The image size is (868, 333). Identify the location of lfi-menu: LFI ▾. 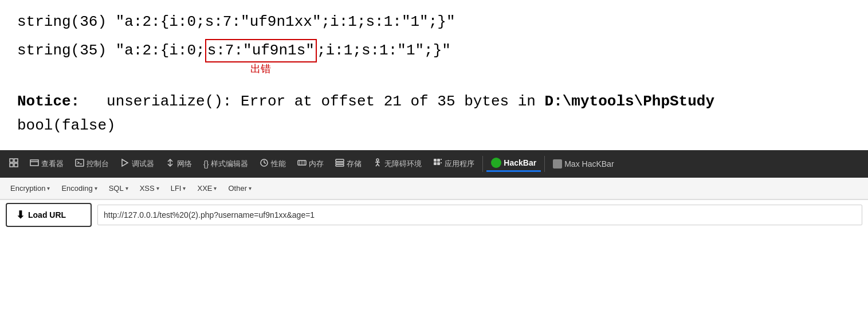
(179, 188).